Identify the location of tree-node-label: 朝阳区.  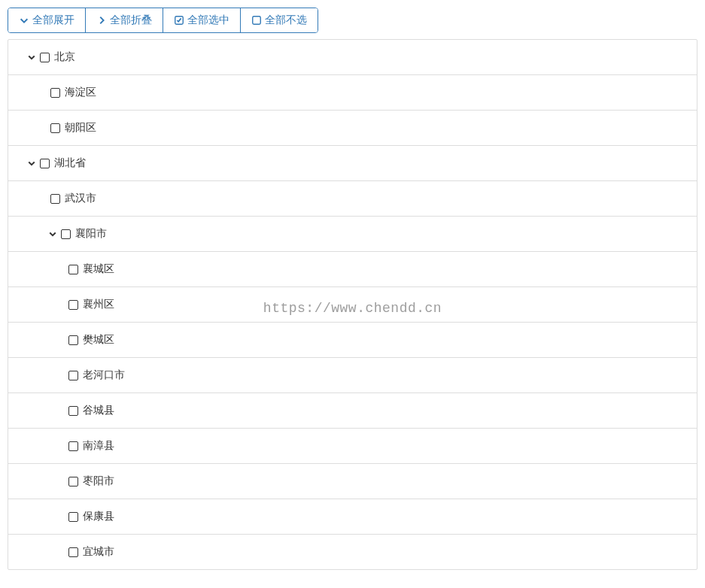
(81, 128).